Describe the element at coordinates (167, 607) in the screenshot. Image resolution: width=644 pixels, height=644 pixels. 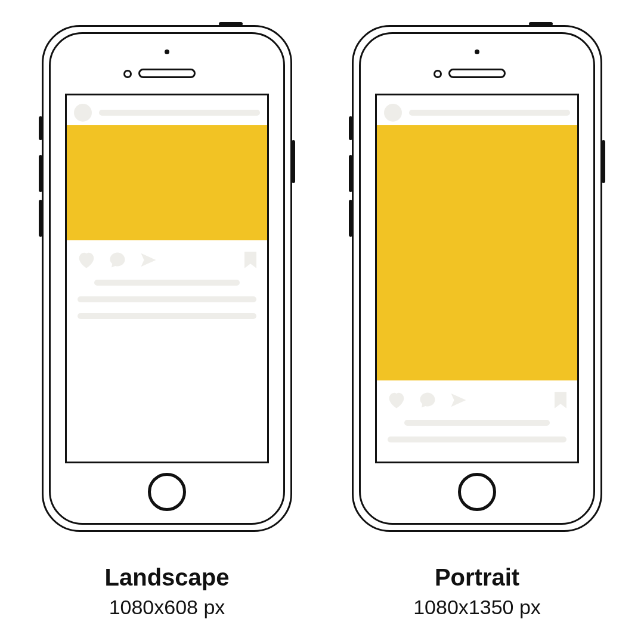
I see `landscape-label-dimensions: 1080x608 px` at that location.